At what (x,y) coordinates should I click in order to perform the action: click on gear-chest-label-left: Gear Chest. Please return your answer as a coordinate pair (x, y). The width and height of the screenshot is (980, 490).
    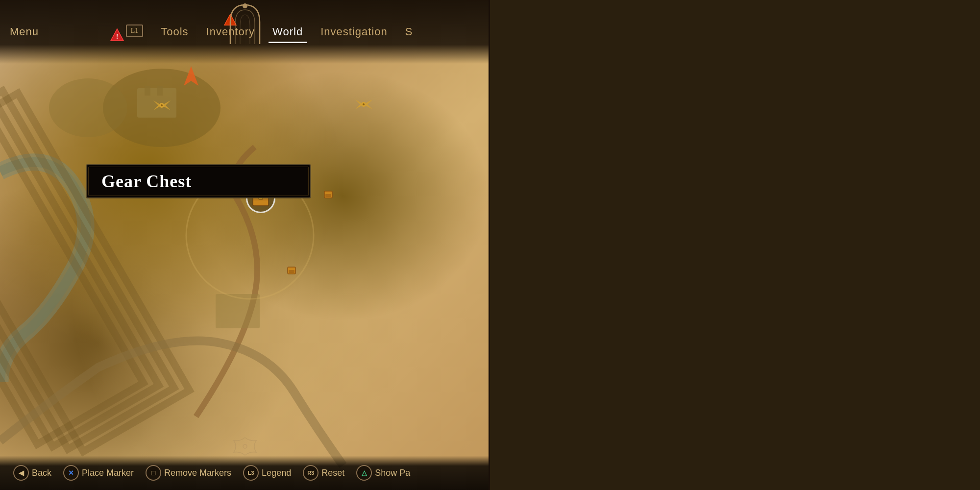
    Looking at the image, I should click on (147, 181).